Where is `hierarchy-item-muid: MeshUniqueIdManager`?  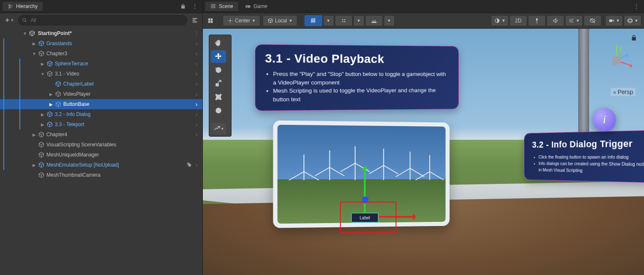 hierarchy-item-muid: MeshUniqueIdManager is located at coordinates (101, 155).